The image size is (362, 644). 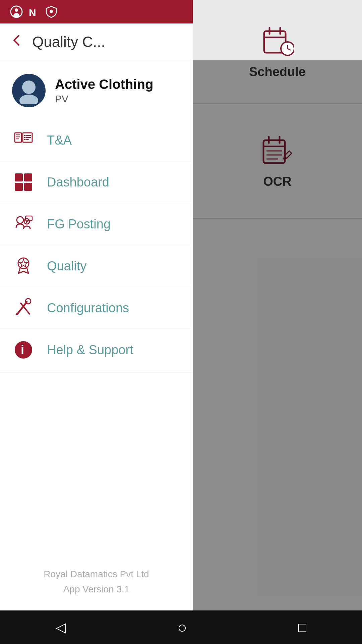 I want to click on system-nav-bar: ◁ ○ □, so click(x=181, y=627).